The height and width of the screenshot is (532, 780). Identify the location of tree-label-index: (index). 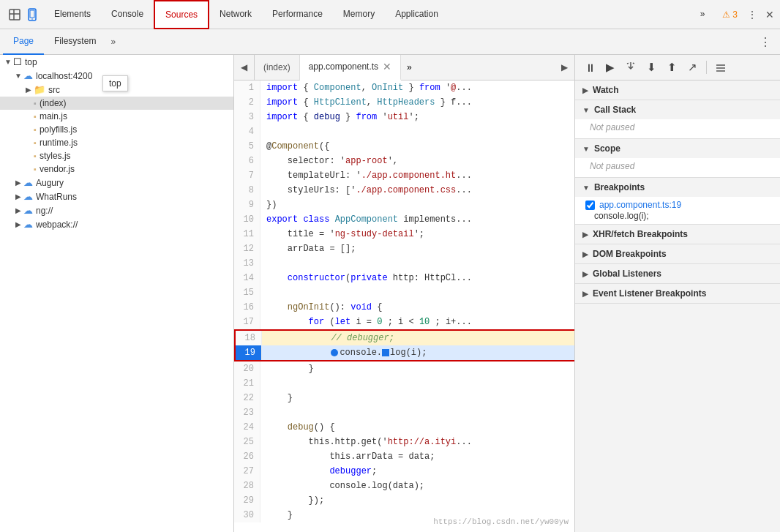
(53, 103).